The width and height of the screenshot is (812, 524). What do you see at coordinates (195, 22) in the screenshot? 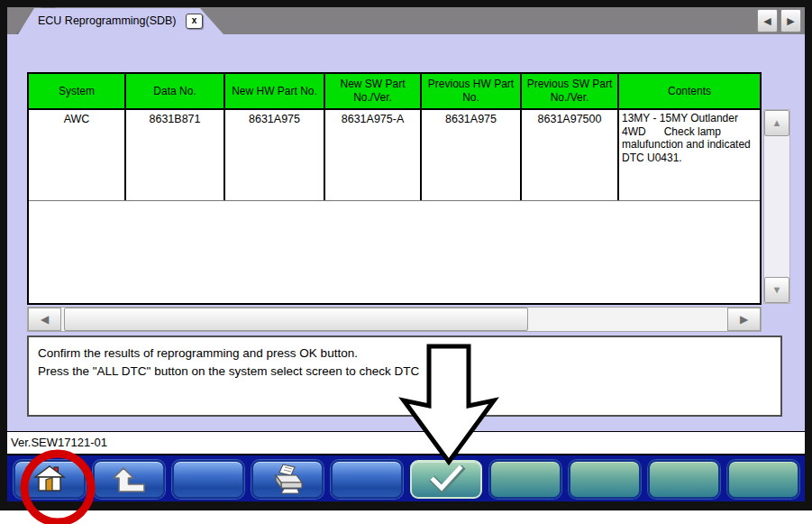
I see `tab-close-button: x` at bounding box center [195, 22].